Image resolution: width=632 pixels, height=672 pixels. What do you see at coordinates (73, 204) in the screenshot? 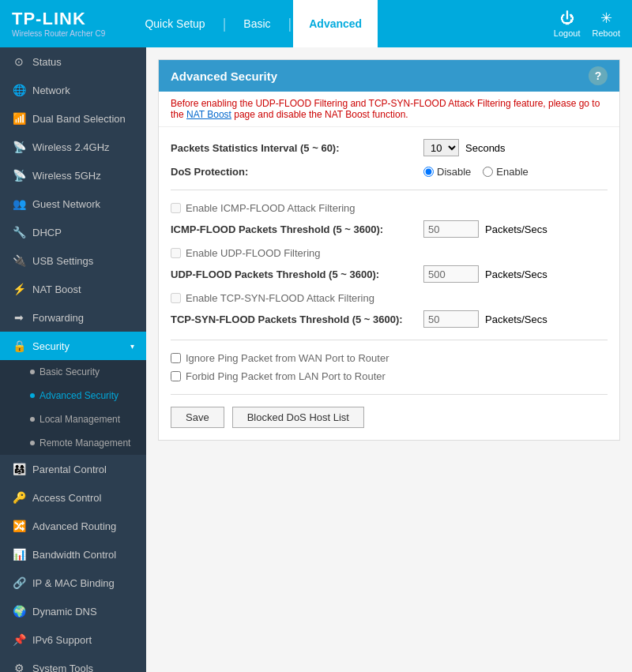
I see `sidebar-item-guest-network: 👥 Guest Network` at bounding box center [73, 204].